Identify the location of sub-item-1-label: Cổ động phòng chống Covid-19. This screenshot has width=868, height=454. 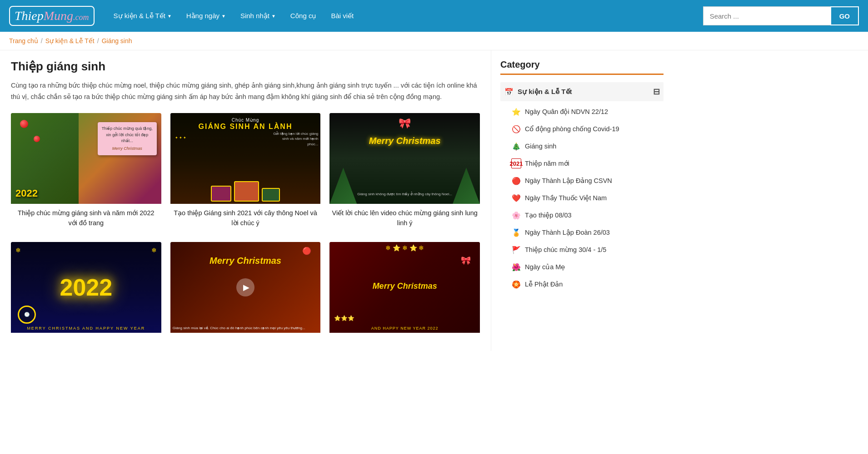
(572, 129).